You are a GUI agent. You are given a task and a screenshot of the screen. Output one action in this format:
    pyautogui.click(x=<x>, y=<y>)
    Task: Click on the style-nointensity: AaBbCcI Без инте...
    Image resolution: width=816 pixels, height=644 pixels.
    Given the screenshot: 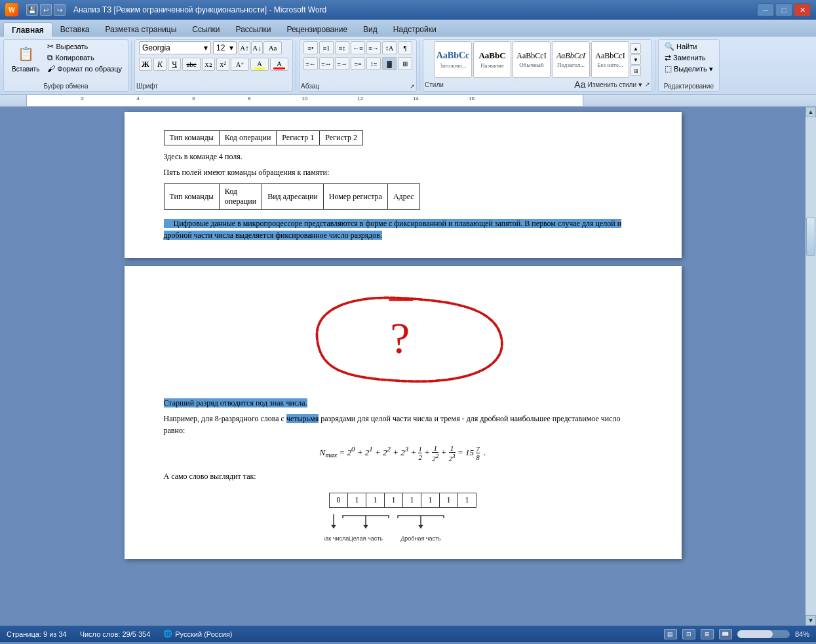 What is the action you would take?
    pyautogui.click(x=610, y=60)
    